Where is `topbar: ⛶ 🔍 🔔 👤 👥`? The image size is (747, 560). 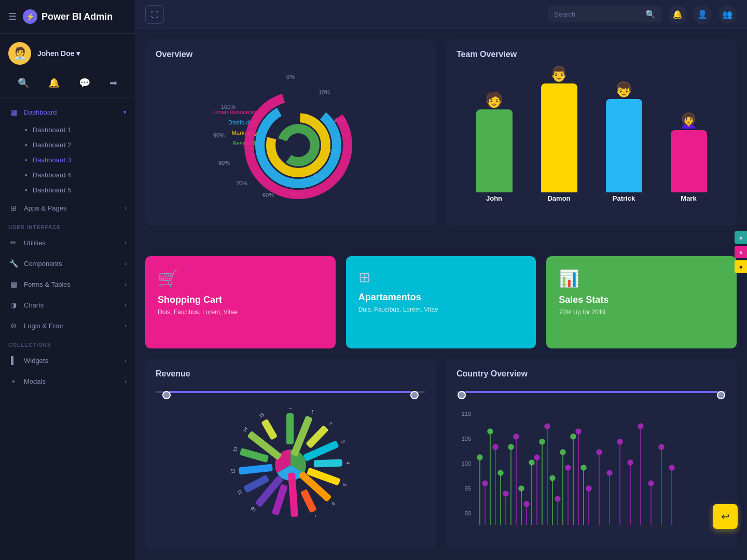 topbar: ⛶ 🔍 🔔 👤 👥 is located at coordinates (441, 15).